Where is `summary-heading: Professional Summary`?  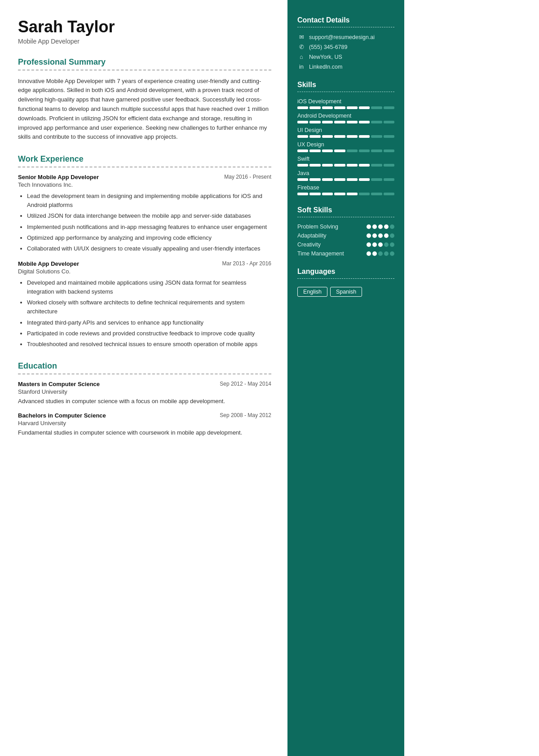 summary-heading: Professional Summary is located at coordinates (145, 62).